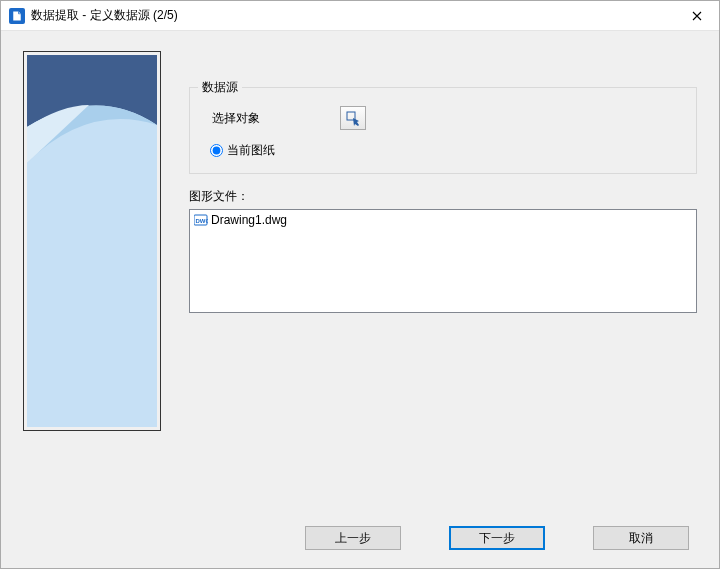 Image resolution: width=720 pixels, height=569 pixels. I want to click on current-drawing-radio-label: 当前图纸, so click(251, 150).